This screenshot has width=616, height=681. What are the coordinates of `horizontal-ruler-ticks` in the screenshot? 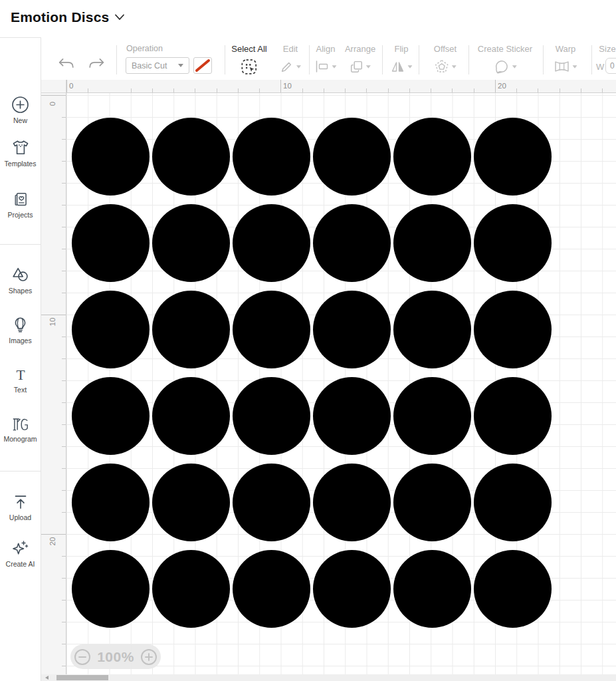 It's located at (342, 90).